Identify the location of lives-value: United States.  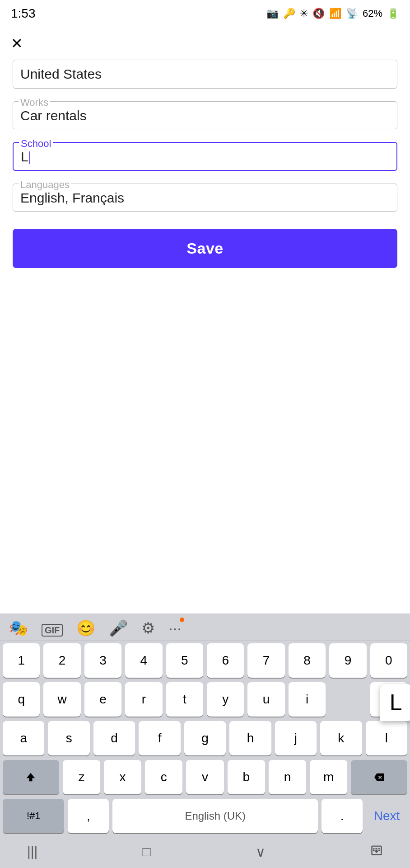
(61, 74).